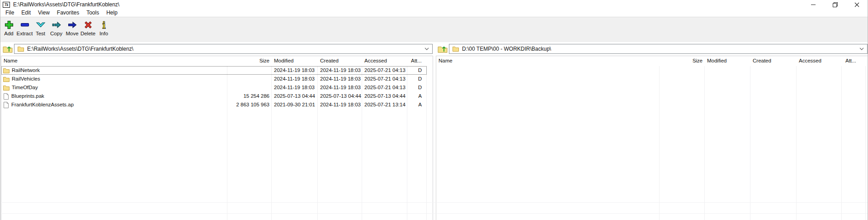  What do you see at coordinates (114, 71) in the screenshot?
I see `file-name-cell: RailNetwork` at bounding box center [114, 71].